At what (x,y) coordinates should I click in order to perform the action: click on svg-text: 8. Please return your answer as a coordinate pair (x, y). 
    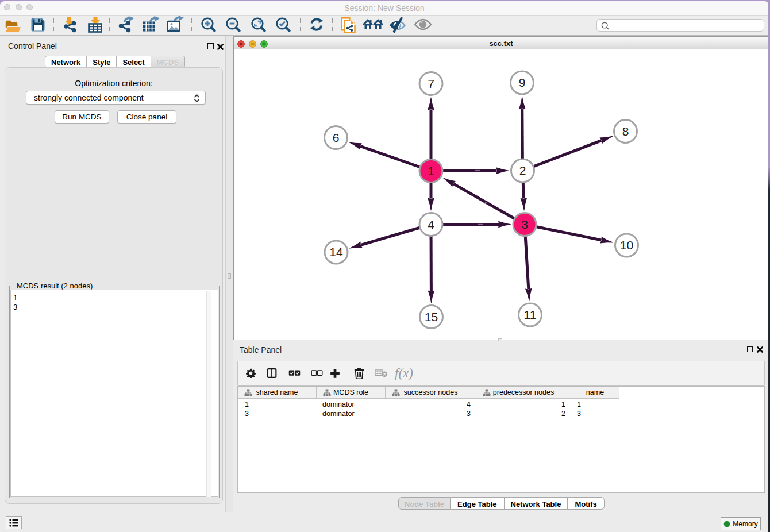
    Looking at the image, I should click on (626, 131).